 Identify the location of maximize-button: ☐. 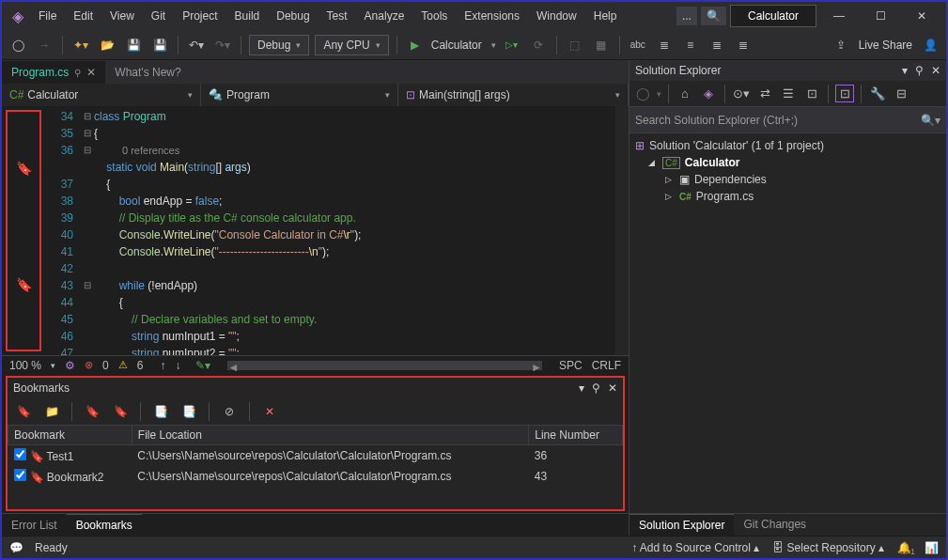
(880, 16).